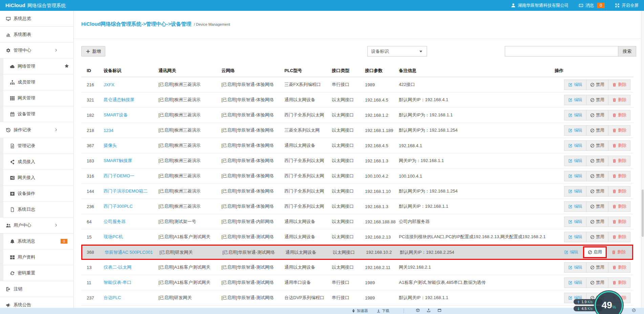 The image size is (644, 314). Describe the element at coordinates (26, 82) in the screenshot. I see `sidebar-item-label: 成员管理` at that location.